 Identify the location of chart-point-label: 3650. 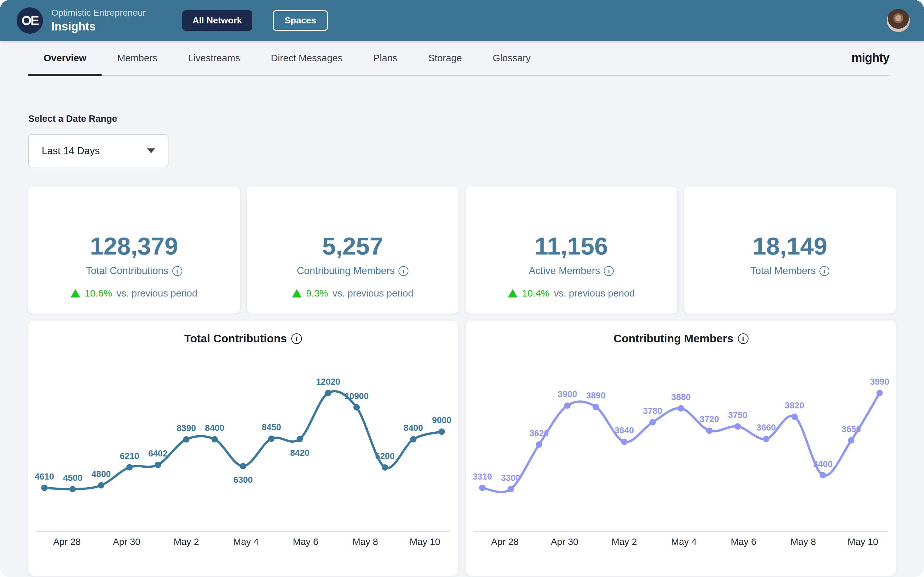
(851, 429).